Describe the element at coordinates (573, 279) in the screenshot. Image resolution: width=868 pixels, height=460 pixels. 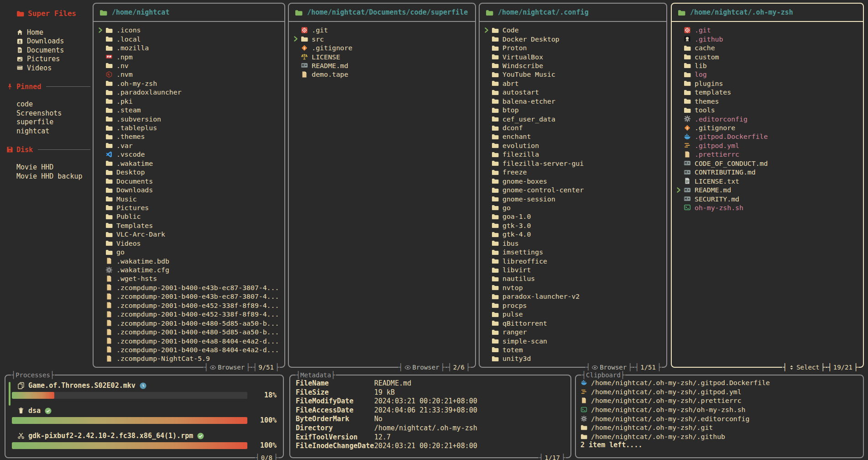
I see `file-row: nautilus` at that location.